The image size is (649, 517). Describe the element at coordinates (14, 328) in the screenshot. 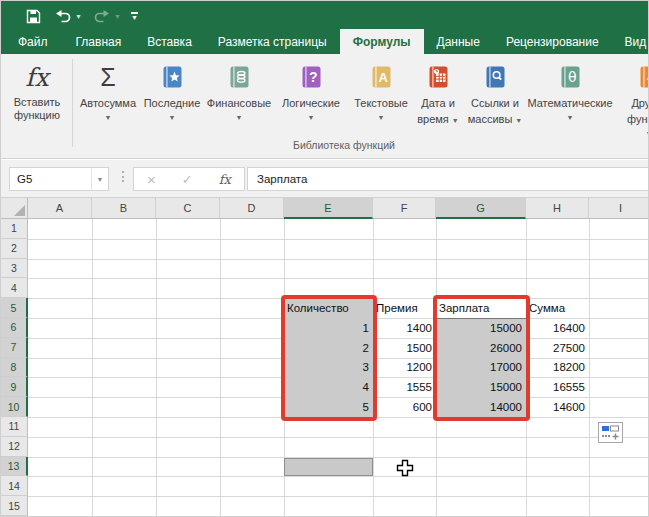

I see `row-header-6: 6` at that location.